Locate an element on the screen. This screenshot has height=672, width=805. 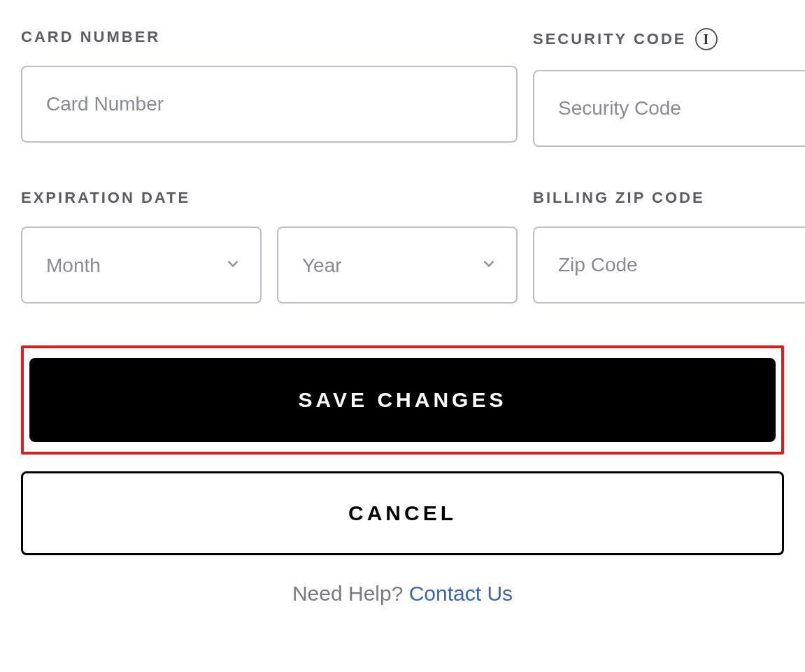
zip-label: BILLING ZIP CODE is located at coordinates (669, 198).